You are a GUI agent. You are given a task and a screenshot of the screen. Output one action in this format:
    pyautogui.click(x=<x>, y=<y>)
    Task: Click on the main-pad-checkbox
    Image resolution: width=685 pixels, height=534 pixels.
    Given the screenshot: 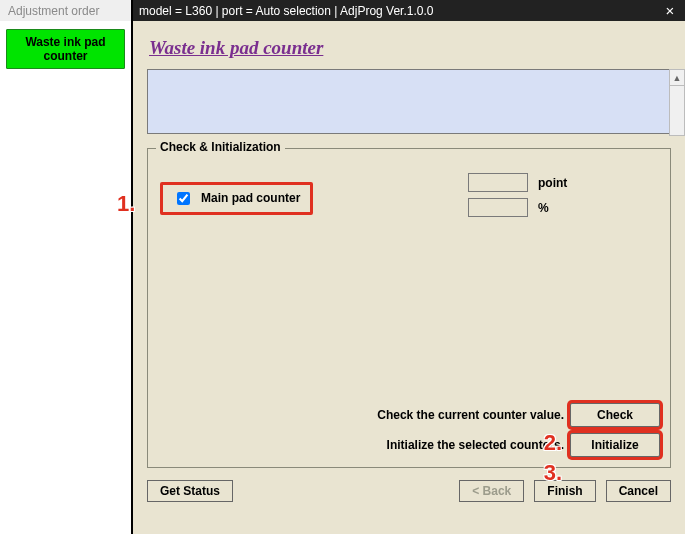 What is the action you would take?
    pyautogui.click(x=184, y=198)
    